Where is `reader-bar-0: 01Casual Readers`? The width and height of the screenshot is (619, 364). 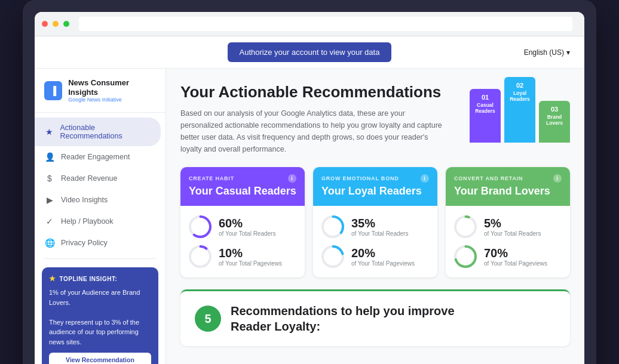
reader-bar-0: 01Casual Readers is located at coordinates (485, 116).